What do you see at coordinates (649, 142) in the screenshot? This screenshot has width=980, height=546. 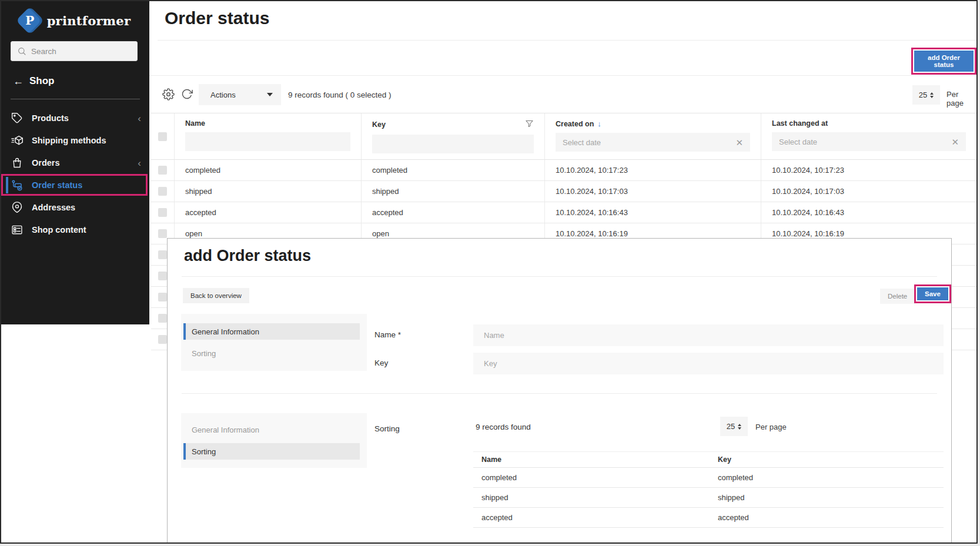 I see `created-on-date-input` at bounding box center [649, 142].